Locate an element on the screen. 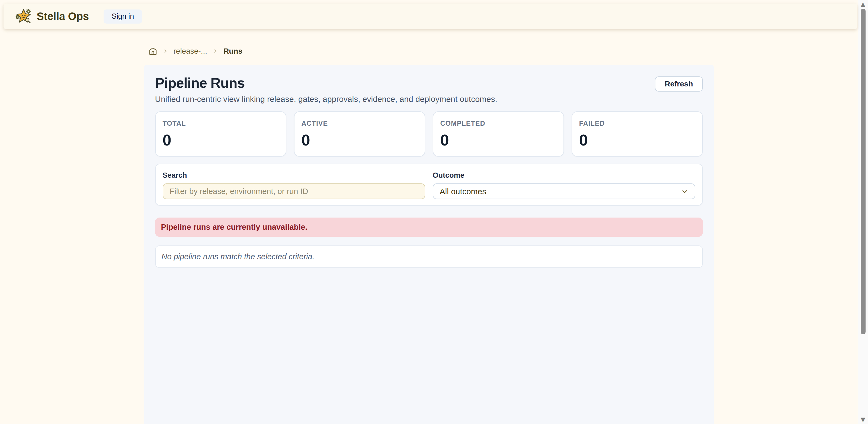 Image resolution: width=868 pixels, height=424 pixels. breadcrumb-item-runs: Runs is located at coordinates (233, 51).